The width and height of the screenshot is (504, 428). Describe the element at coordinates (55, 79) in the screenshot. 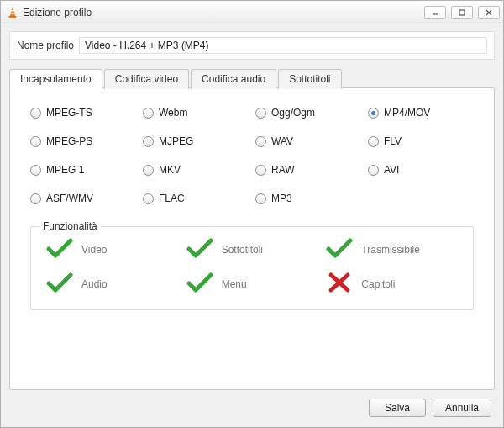

I see `tab-encapsulation: Incapsulamento` at that location.